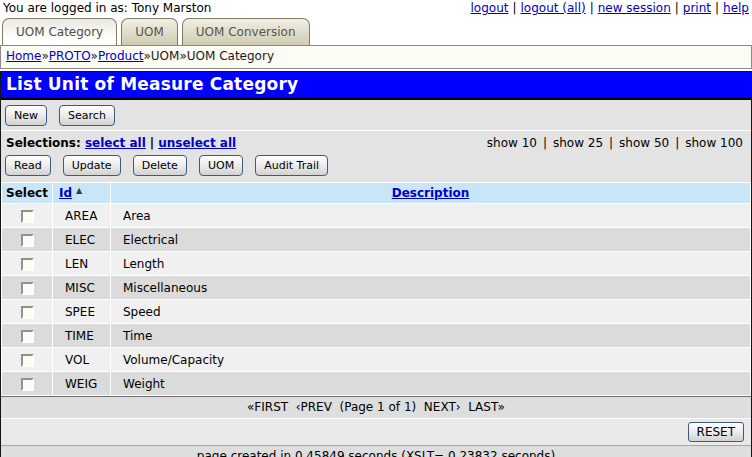  Describe the element at coordinates (160, 166) in the screenshot. I see `delete-button: Delete` at that location.